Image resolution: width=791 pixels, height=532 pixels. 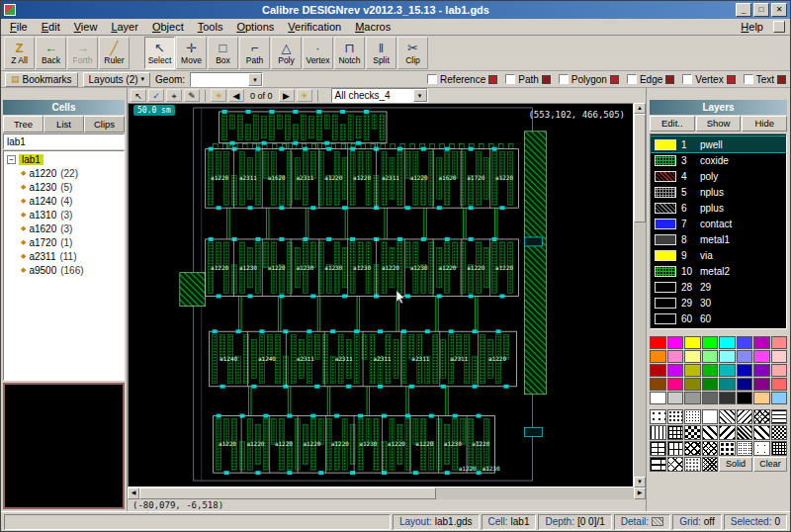 I want to click on horizontal-scroll-track, so click(x=535, y=493).